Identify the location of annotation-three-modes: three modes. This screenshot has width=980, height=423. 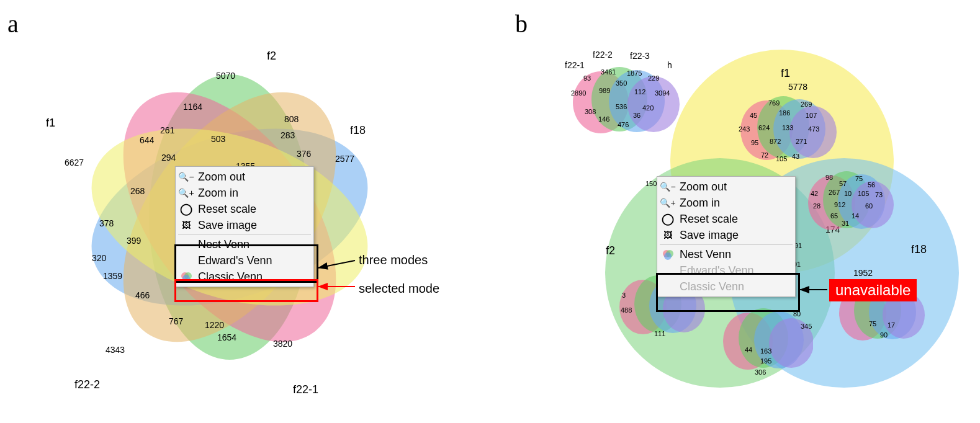
(393, 260).